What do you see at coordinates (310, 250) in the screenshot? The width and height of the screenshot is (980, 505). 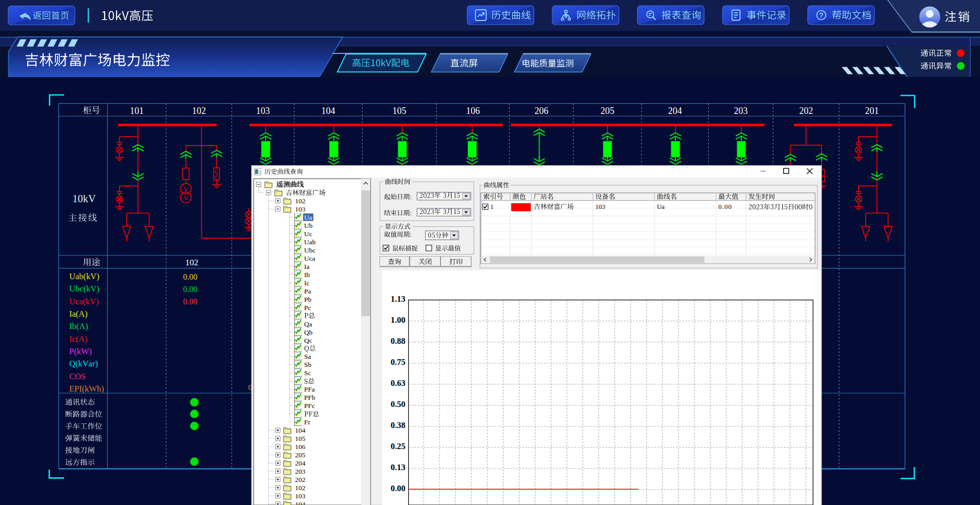 I see `svg-text: Ubc` at bounding box center [310, 250].